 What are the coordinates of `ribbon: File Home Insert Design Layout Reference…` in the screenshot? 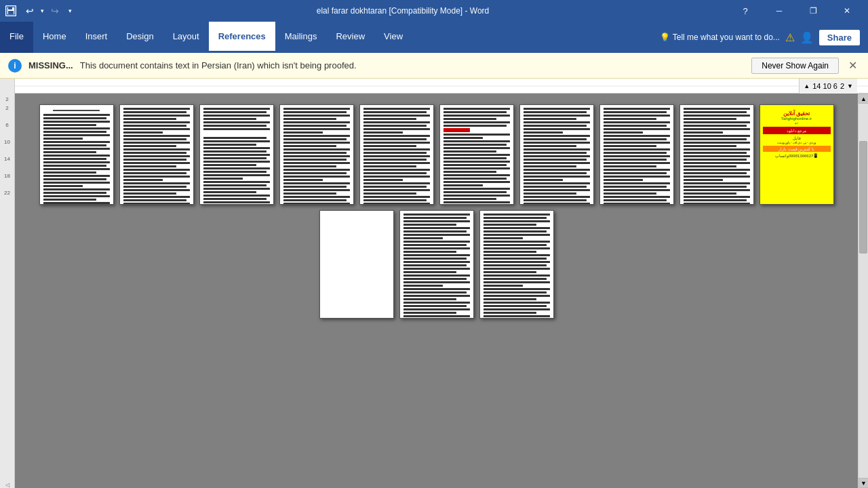 It's located at (434, 37).